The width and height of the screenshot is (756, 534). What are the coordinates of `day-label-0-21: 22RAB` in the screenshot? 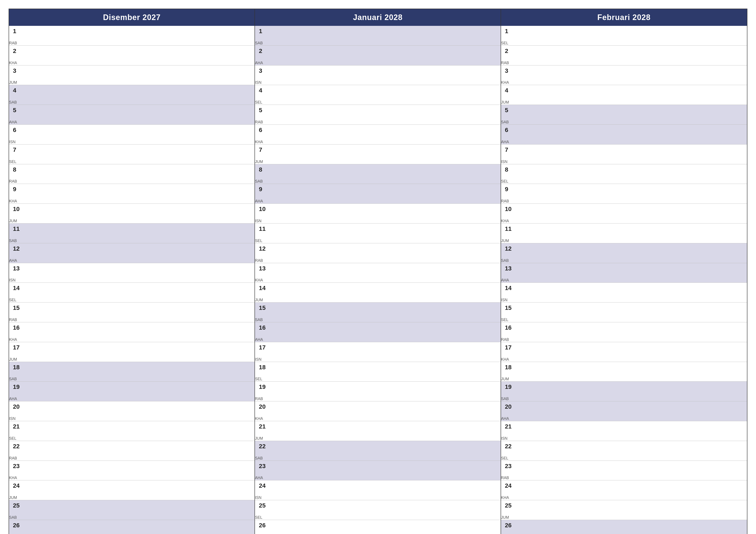 It's located at (18, 451).